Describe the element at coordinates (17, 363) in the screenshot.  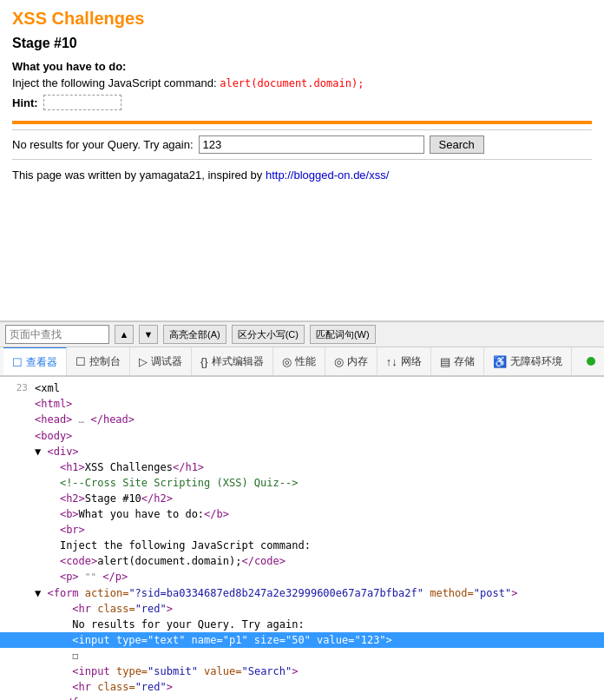
I see `inspector-icon: ☐` at that location.